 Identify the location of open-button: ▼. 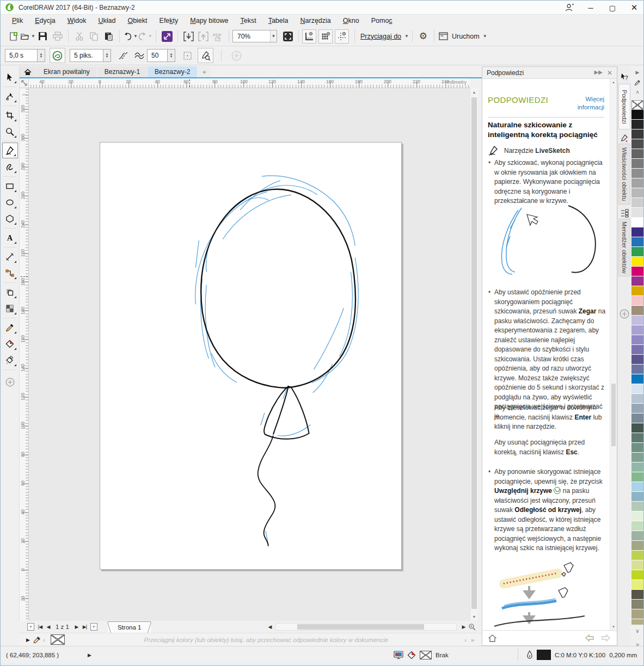
(28, 36).